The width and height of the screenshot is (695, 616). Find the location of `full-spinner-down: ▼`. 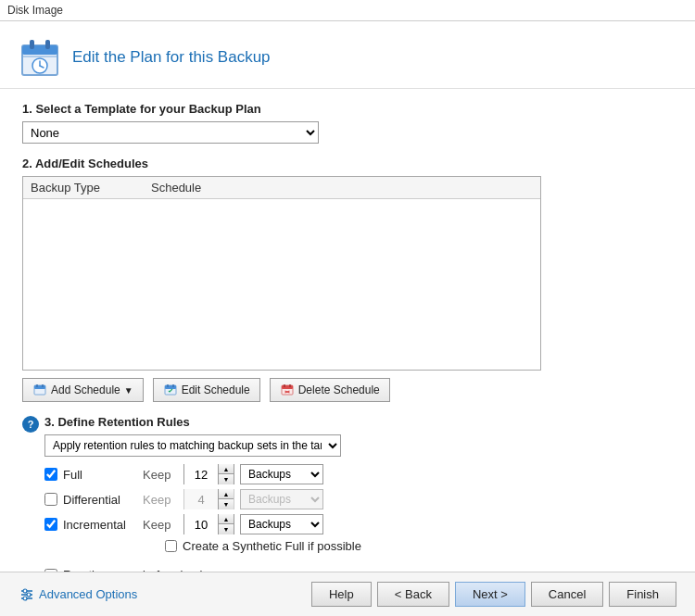

full-spinner-down: ▼ is located at coordinates (226, 480).